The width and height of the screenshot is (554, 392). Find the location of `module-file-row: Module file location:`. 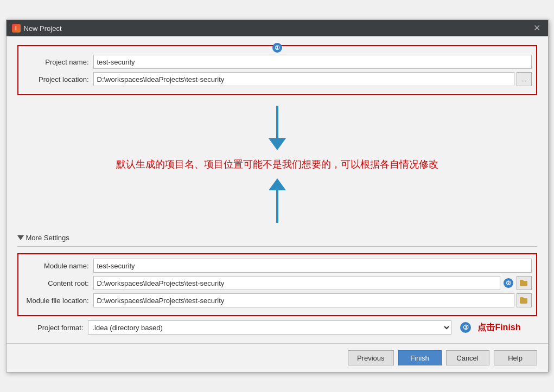

module-file-row: Module file location: is located at coordinates (277, 300).